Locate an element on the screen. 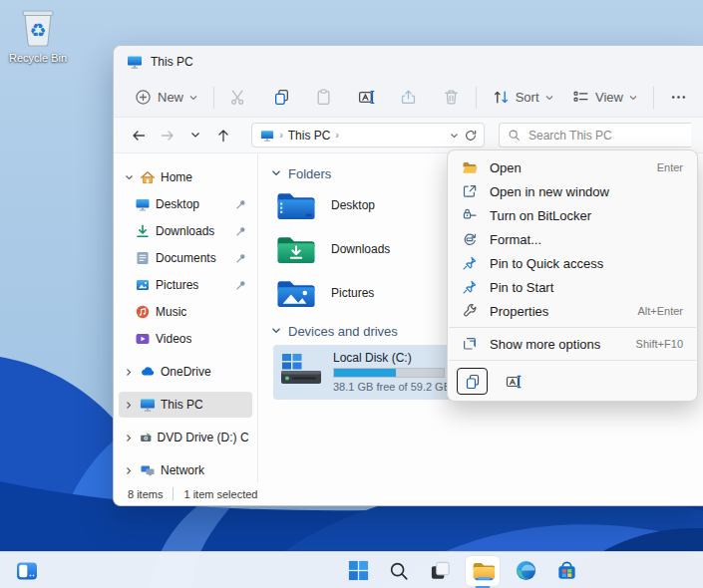  sort-button: Sort is located at coordinates (523, 98).